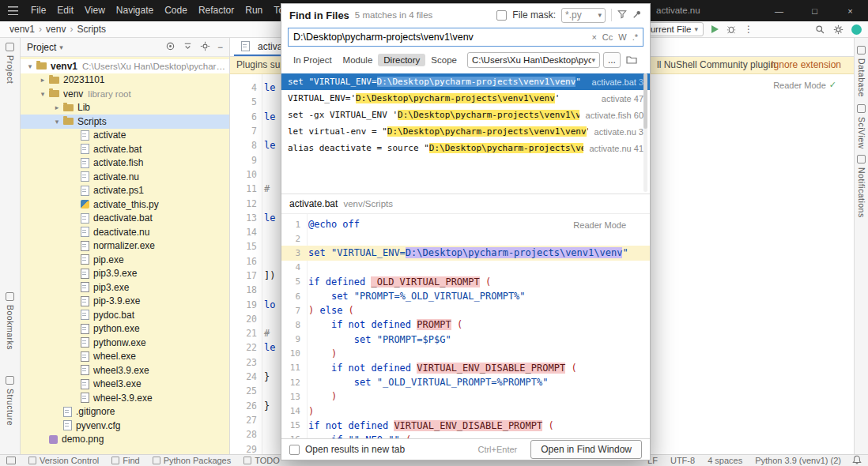  I want to click on statusbar-utf-8: UTF-8, so click(683, 460).